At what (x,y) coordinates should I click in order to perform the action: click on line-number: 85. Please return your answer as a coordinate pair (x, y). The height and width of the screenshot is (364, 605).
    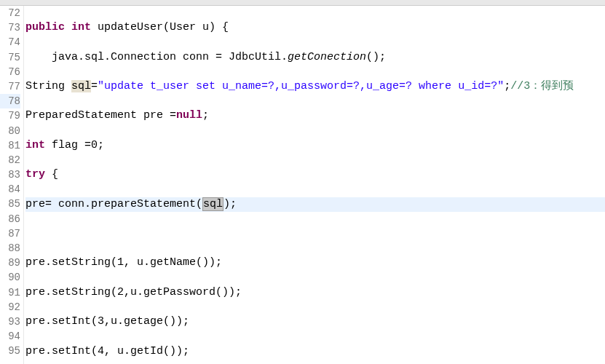
    Looking at the image, I should click on (10, 204).